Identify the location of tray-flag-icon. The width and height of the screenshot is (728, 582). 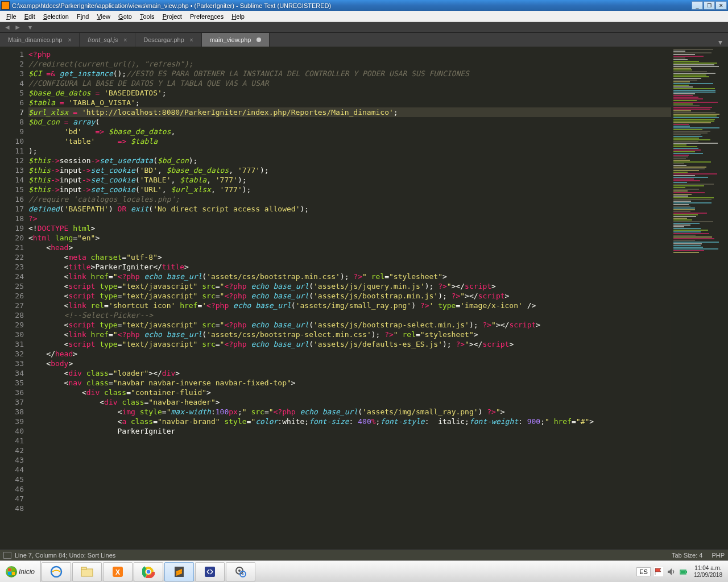
(659, 572).